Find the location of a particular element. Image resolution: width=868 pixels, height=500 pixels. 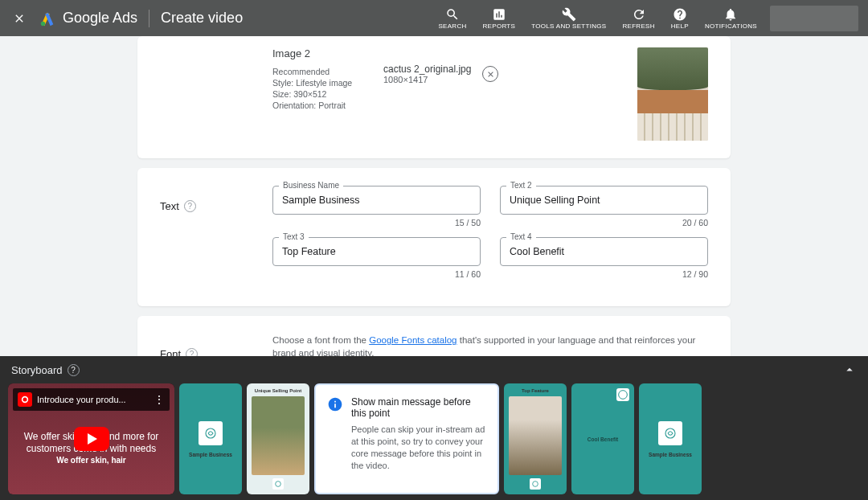

ads-logo-icon is located at coordinates (47, 18).